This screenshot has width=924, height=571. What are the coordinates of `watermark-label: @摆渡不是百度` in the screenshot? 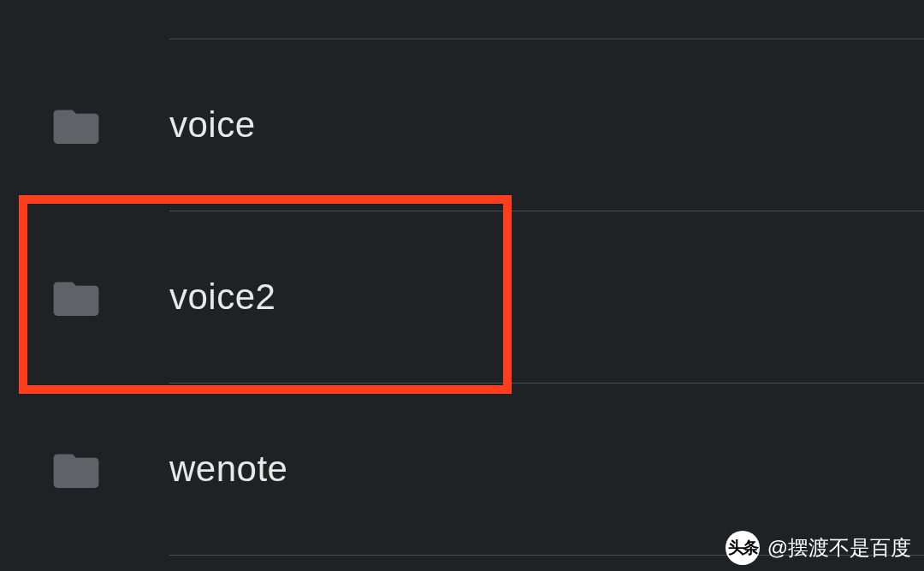 It's located at (839, 548).